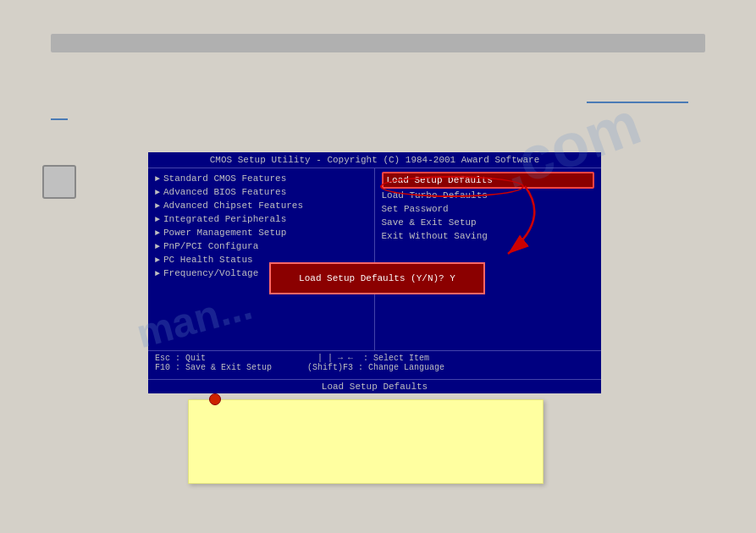 This screenshot has width=756, height=533. Describe the element at coordinates (211, 246) in the screenshot. I see `menu-label-pnp: PnP/PCI Configura` at that location.